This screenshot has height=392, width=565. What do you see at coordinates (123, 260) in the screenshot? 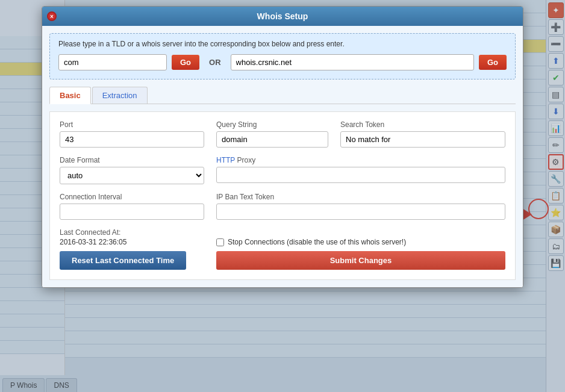
I see `reset-last-connected-button: Reset Last Connected Time` at bounding box center [123, 260].